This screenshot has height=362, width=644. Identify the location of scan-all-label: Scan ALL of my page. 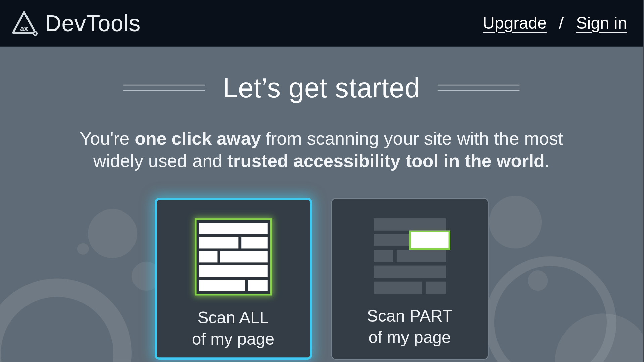
(233, 328).